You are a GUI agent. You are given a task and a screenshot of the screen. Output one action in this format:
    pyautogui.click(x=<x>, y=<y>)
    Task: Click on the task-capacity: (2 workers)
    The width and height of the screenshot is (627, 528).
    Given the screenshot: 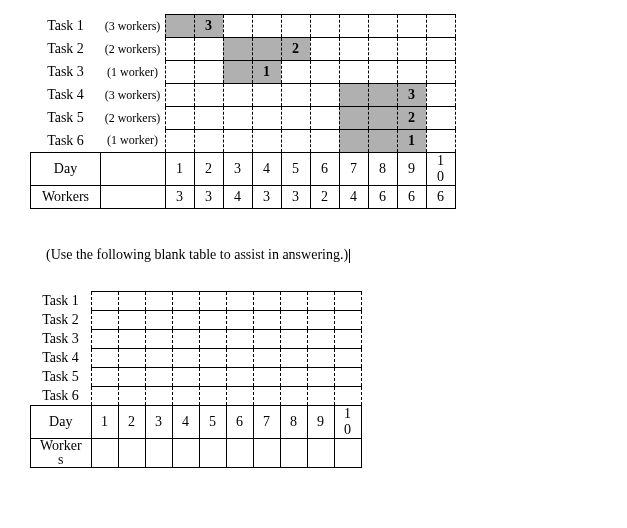 What is the action you would take?
    pyautogui.click(x=134, y=50)
    